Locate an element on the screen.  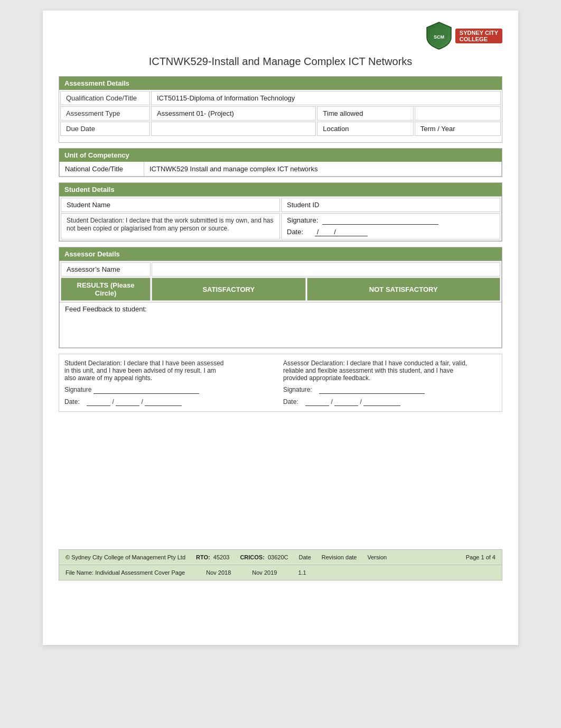
satisfactory-label: SATISFACTORY is located at coordinates (229, 289).